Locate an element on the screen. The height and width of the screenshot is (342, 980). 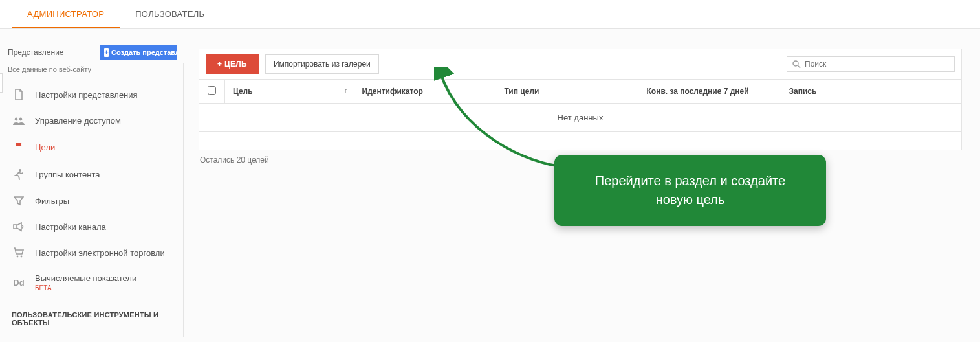
sidebar-item-view-settings: Настройки представления is located at coordinates (92, 95).